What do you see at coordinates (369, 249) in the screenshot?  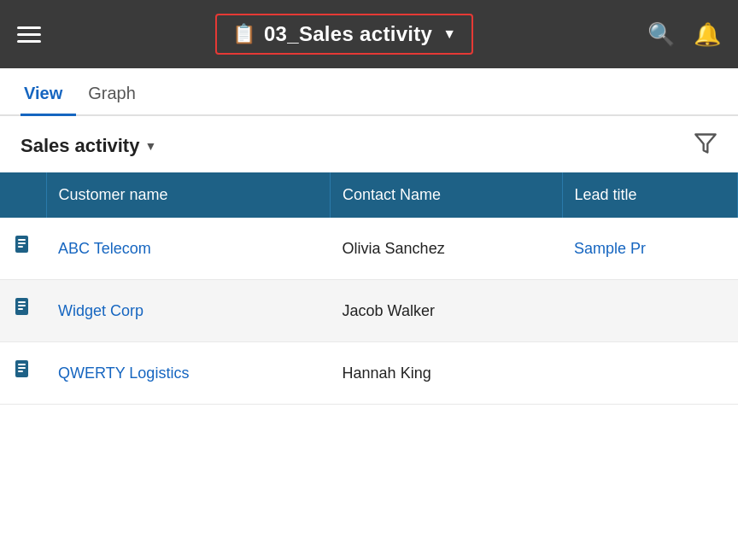 I see `table-row: ABC Telecom Olivia Sanchez Sample Pr` at bounding box center [369, 249].